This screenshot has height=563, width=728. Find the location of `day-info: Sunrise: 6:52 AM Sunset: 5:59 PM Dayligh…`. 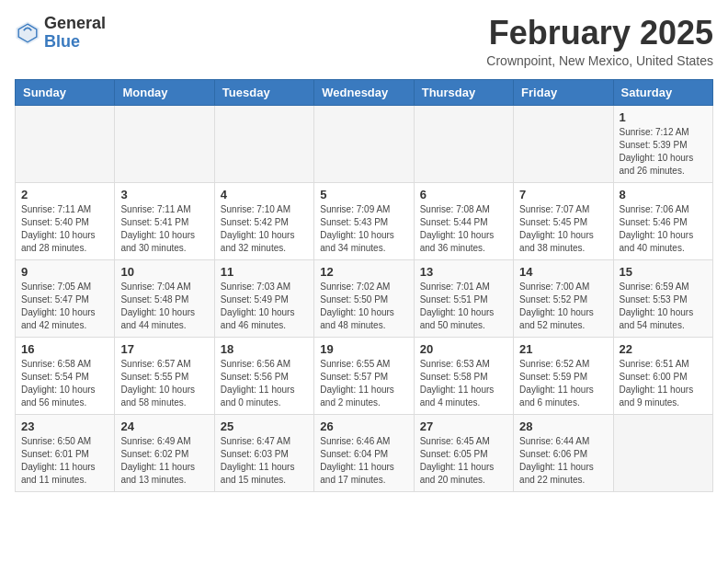

day-info: Sunrise: 6:52 AM Sunset: 5:59 PM Dayligh… is located at coordinates (563, 384).